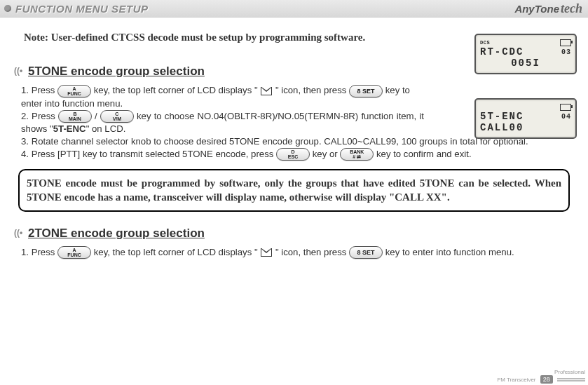 This screenshot has width=588, height=385. What do you see at coordinates (571, 380) in the screenshot?
I see `footer-rule-icon` at bounding box center [571, 380].